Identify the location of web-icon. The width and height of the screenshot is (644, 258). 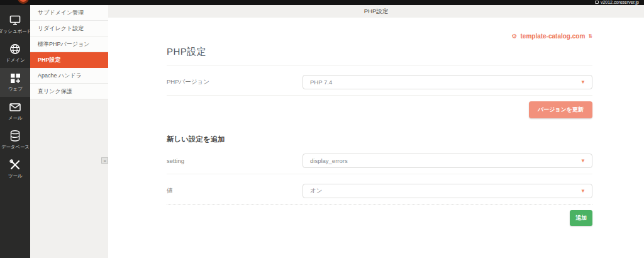
(15, 78).